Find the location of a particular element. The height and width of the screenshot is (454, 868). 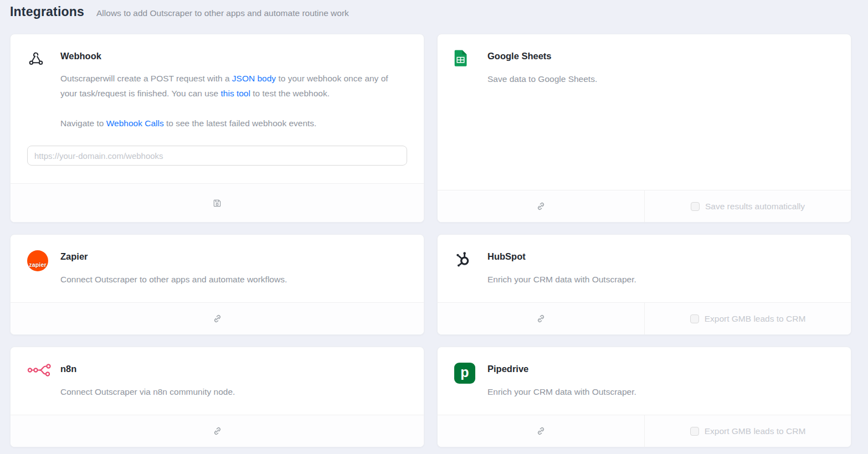

desc-text: Outscraperwill create a POST request wit… is located at coordinates (146, 79).